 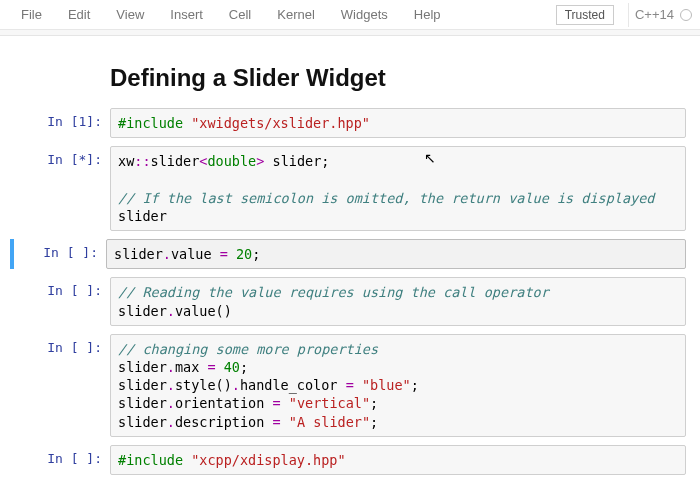 What do you see at coordinates (142, 161) in the screenshot?
I see `code-token: ::` at bounding box center [142, 161].